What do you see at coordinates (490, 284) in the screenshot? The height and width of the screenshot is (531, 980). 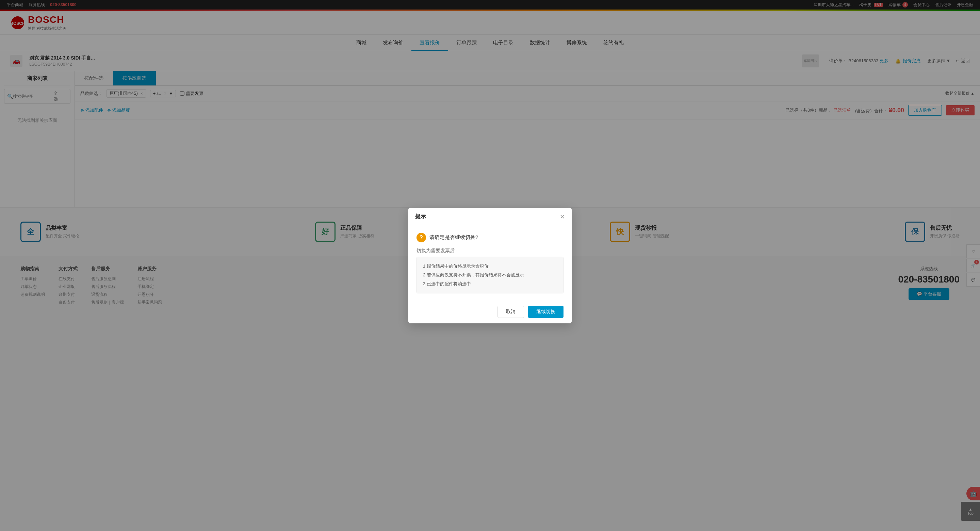 I see `modal-info-3: 3.已选中的配件将消选中` at bounding box center [490, 284].